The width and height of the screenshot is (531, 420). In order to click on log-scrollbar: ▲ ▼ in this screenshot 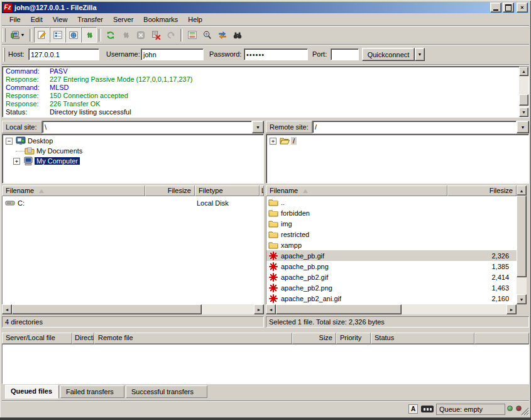, I will do `click(524, 92)`.